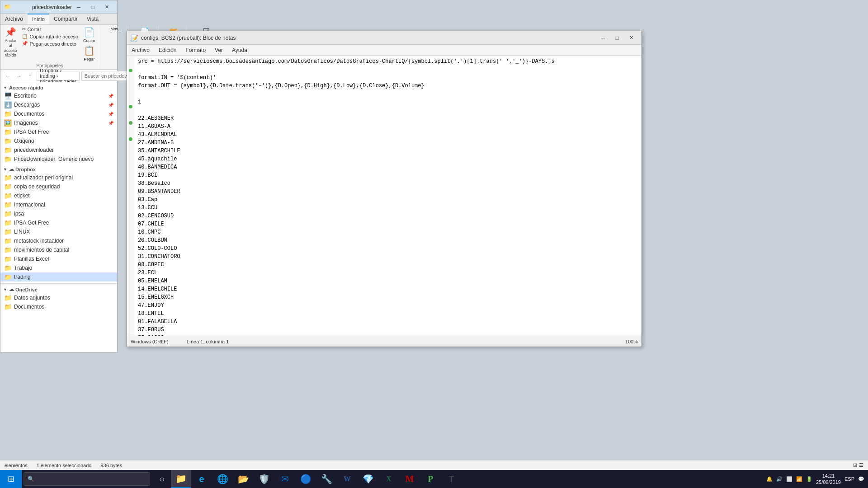 The image size is (868, 488). I want to click on sidebar-item-documentos: 📁 Documentos 📌, so click(59, 114).